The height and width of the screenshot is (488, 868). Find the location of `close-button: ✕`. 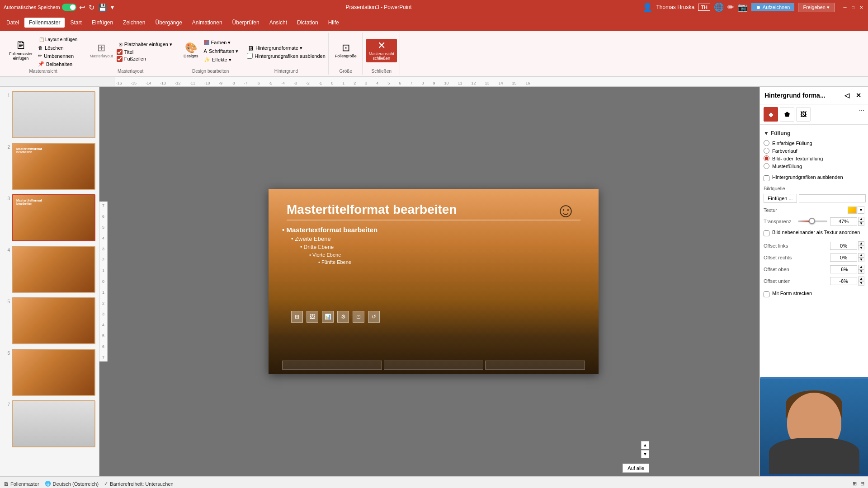

close-button: ✕ is located at coordinates (861, 7).